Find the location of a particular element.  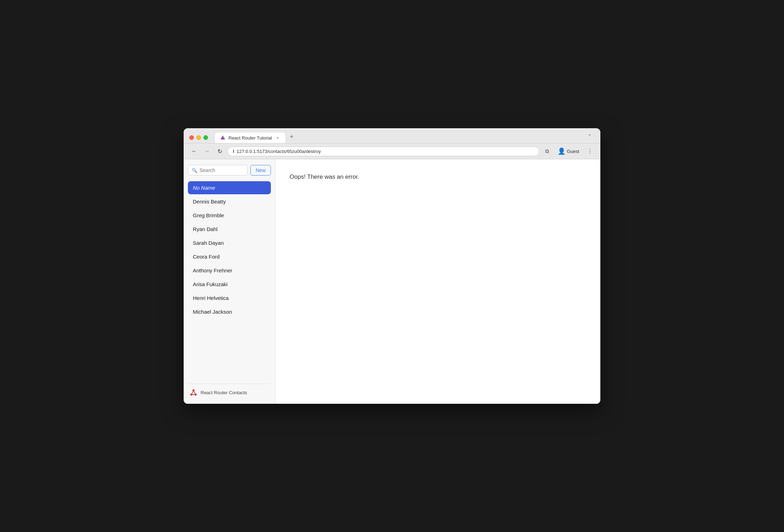

profile-label: Guest is located at coordinates (573, 151).